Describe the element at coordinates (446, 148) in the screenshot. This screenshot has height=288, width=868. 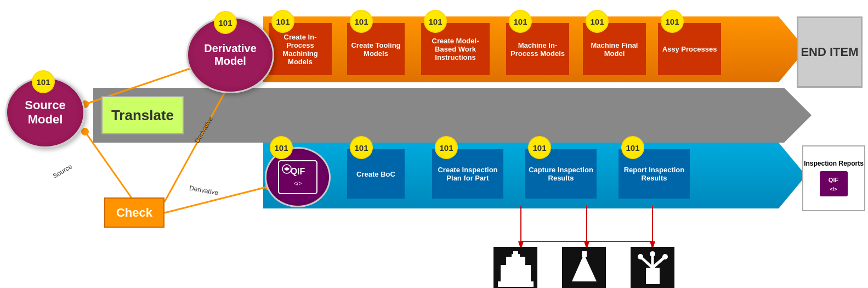
I see `badge-blue-2: 101` at that location.